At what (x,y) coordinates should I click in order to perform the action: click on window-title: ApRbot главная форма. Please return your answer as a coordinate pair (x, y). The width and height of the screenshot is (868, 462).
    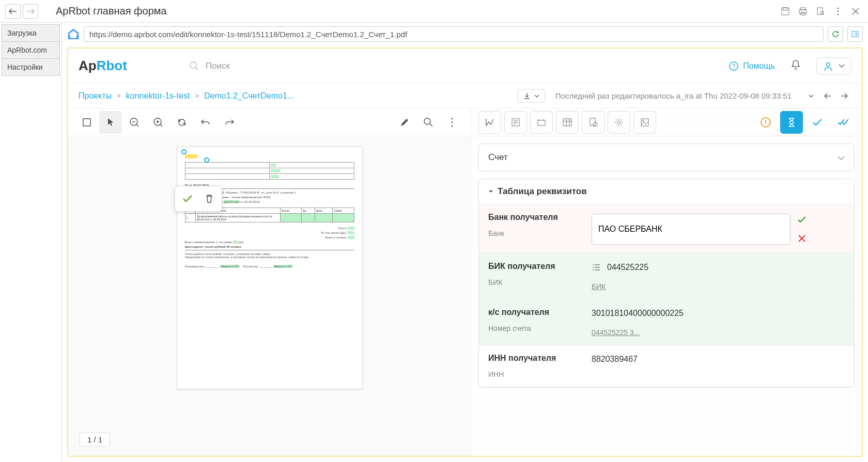
    Looking at the image, I should click on (112, 11).